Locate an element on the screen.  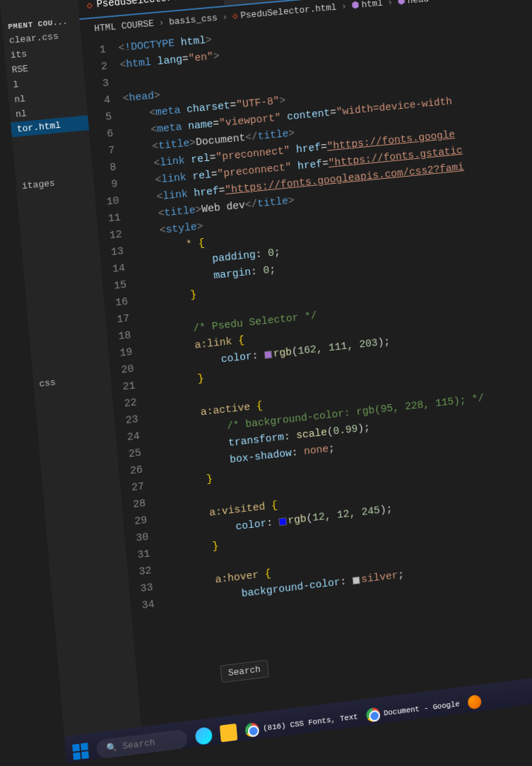
breadcrumb-part: HTML COURSE is located at coordinates (124, 25).